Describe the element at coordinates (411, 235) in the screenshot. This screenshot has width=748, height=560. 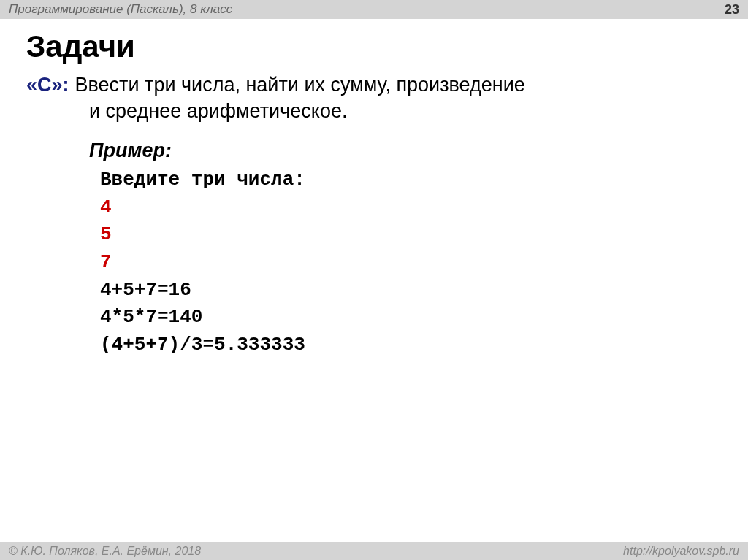
I see `code-line-2: 5` at that location.